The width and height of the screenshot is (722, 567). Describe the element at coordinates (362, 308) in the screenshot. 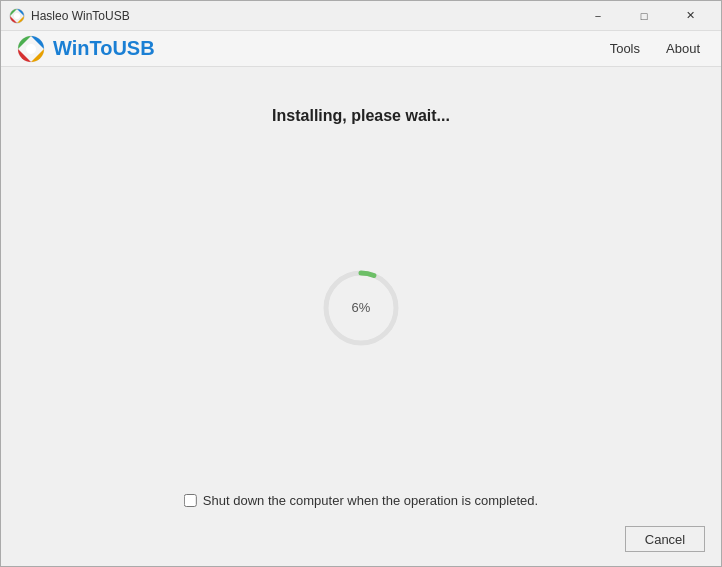

I see `progress-label: 6%` at that location.